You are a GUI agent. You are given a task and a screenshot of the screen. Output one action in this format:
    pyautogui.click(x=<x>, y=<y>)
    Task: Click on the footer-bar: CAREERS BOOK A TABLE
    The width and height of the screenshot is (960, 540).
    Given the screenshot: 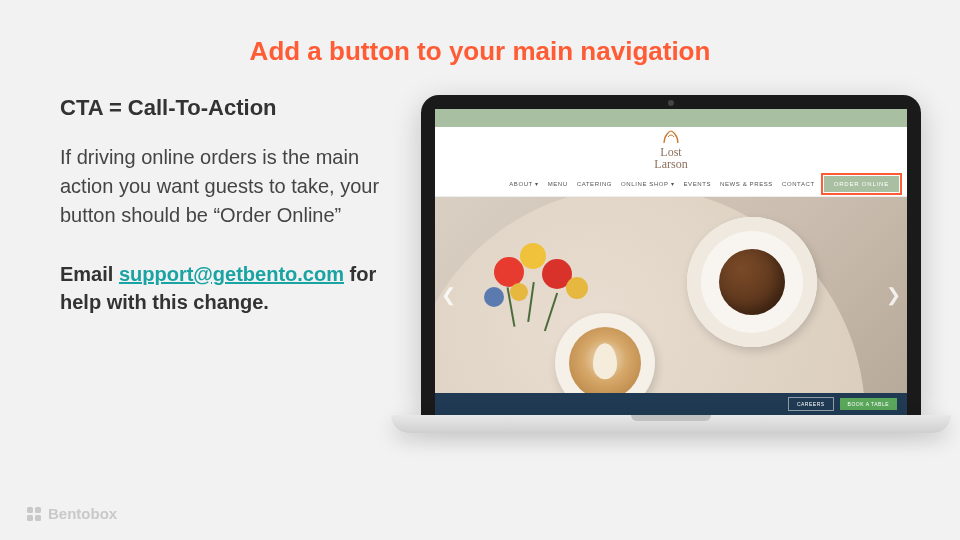 What is the action you would take?
    pyautogui.click(x=671, y=404)
    